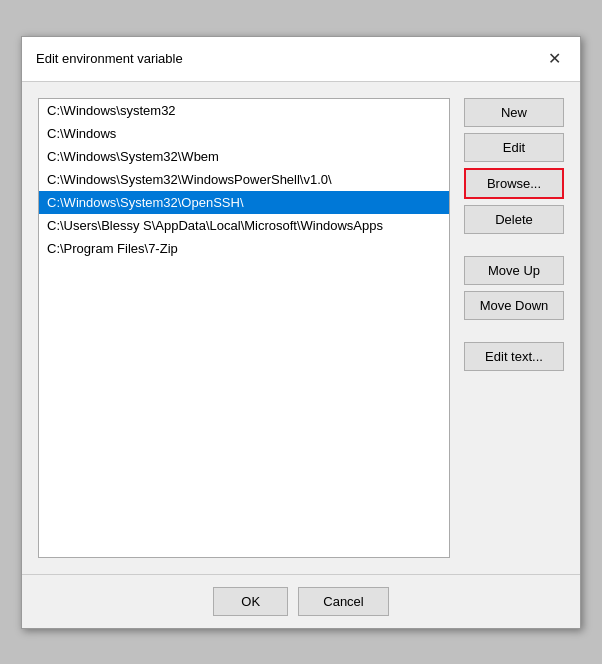 Image resolution: width=602 pixels, height=664 pixels. Describe the element at coordinates (343, 602) in the screenshot. I see `cancel-button: Cancel` at that location.